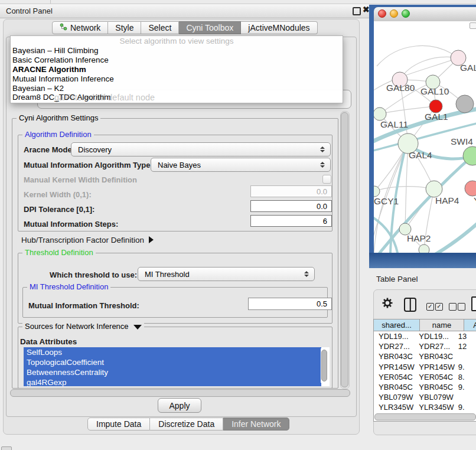  What do you see at coordinates (125, 28) in the screenshot?
I see `tab-style: Style` at bounding box center [125, 28].